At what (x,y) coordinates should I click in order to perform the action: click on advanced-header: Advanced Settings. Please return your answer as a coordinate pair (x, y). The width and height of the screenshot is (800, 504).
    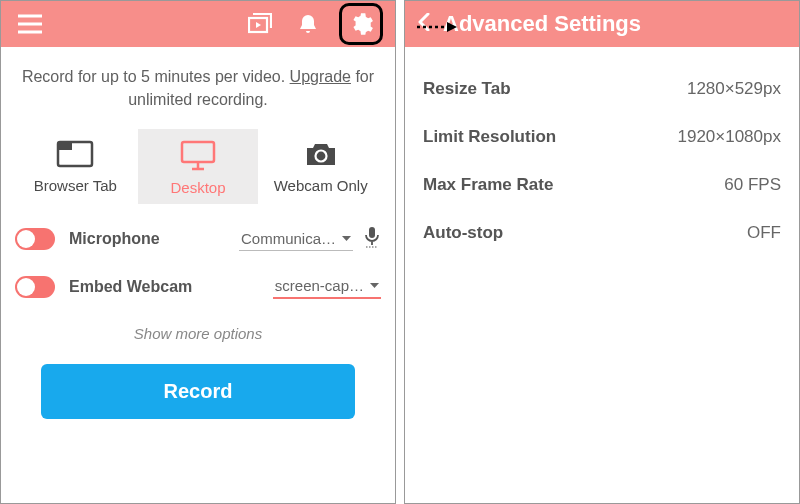
    Looking at the image, I should click on (602, 24).